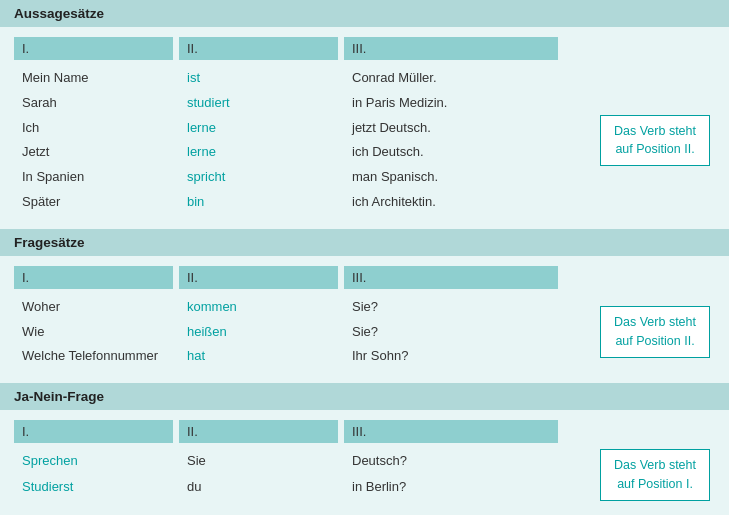  Describe the element at coordinates (96, 78) in the screenshot. I see `cell-r0-c0: Mein Name` at that location.